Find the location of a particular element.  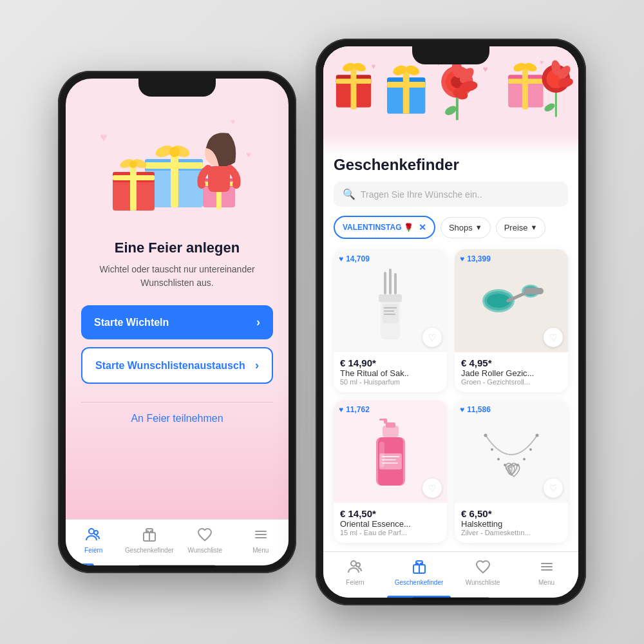

nav-label-feiern-2: Feiern is located at coordinates (355, 582).